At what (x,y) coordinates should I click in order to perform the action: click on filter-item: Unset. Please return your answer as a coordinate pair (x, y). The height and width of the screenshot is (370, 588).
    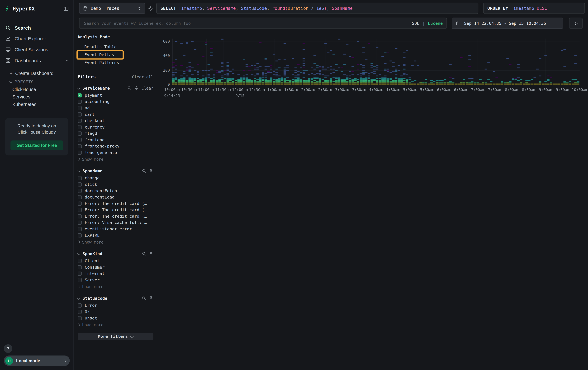
    Looking at the image, I should click on (116, 318).